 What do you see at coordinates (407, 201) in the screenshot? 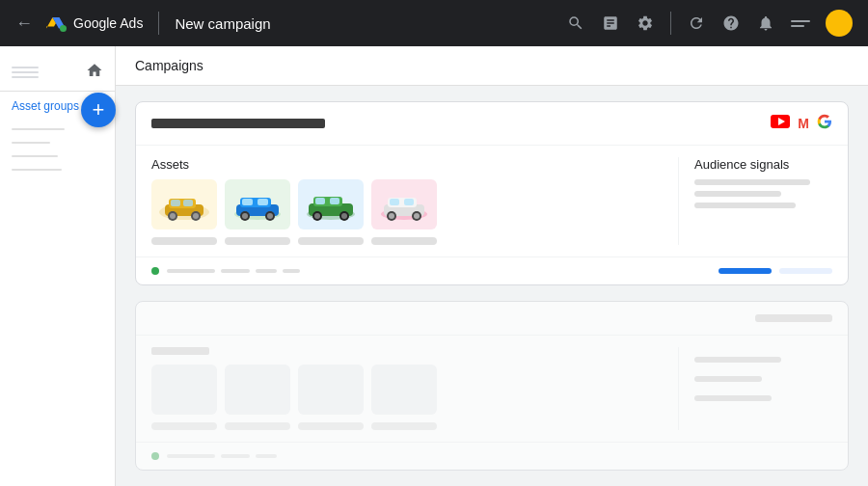
I see `assets-section: Assets` at bounding box center [407, 201].